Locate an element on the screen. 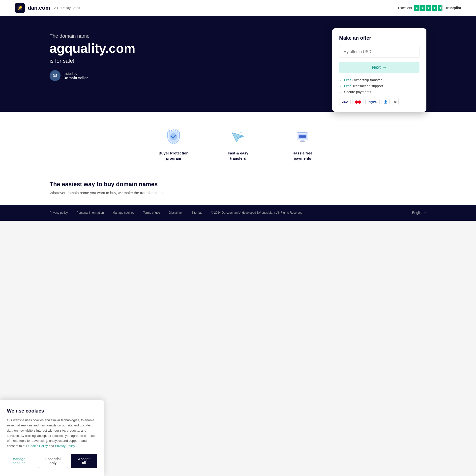 The height and width of the screenshot is (476, 476). offer-input is located at coordinates (379, 52).